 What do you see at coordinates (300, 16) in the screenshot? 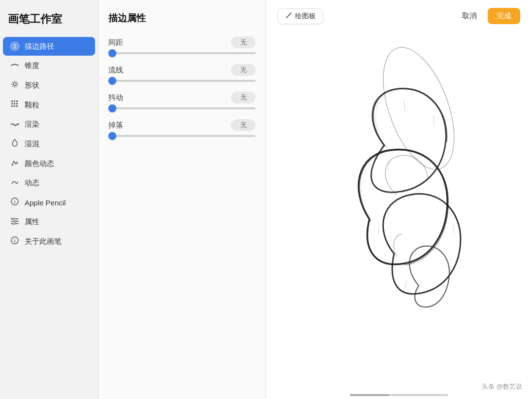
I see `drawing-board-button: 绘图板` at bounding box center [300, 16].